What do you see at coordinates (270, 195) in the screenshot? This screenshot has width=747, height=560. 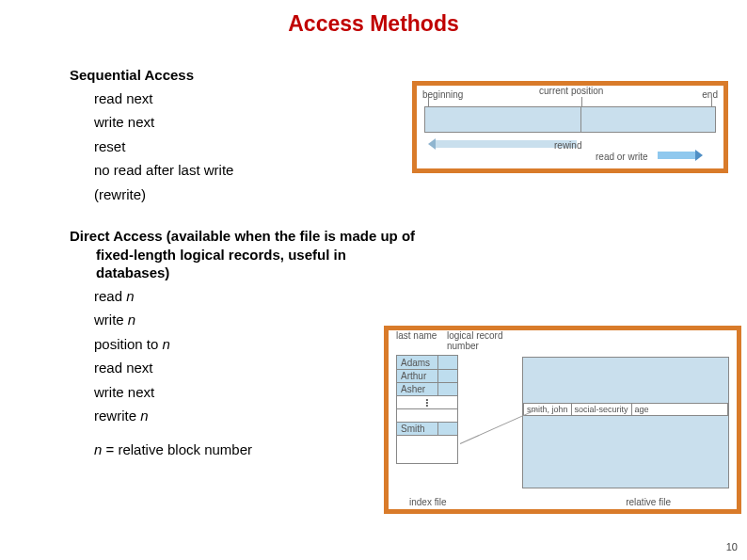 I see `seq-op: (rewrite)` at bounding box center [270, 195].